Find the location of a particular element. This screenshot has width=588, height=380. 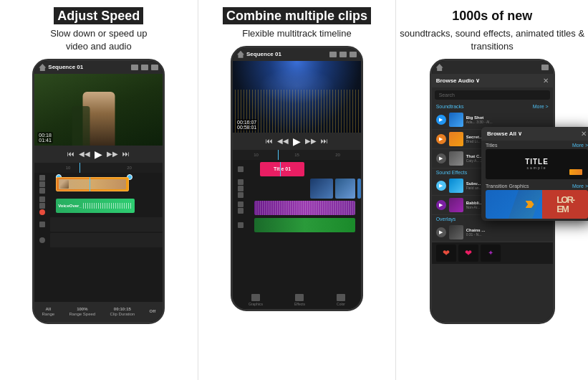

lock-icon-p is located at coordinates (241, 204).